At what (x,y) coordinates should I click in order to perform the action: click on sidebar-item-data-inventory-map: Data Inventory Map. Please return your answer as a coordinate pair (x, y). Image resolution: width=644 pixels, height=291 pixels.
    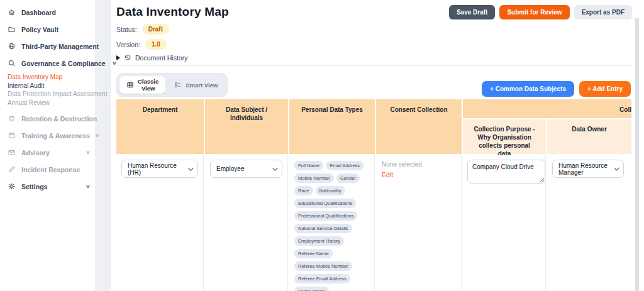
    Looking at the image, I should click on (52, 77).